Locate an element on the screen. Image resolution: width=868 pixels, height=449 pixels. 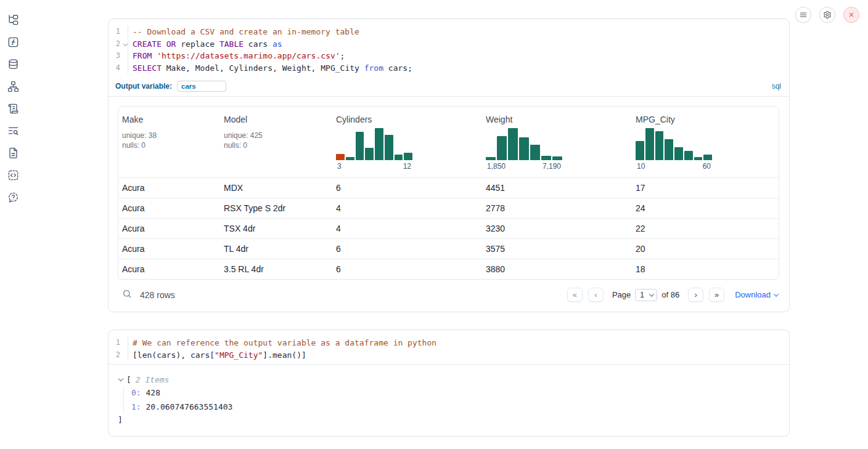
code-token: [len(cars), cars[ is located at coordinates (174, 355).